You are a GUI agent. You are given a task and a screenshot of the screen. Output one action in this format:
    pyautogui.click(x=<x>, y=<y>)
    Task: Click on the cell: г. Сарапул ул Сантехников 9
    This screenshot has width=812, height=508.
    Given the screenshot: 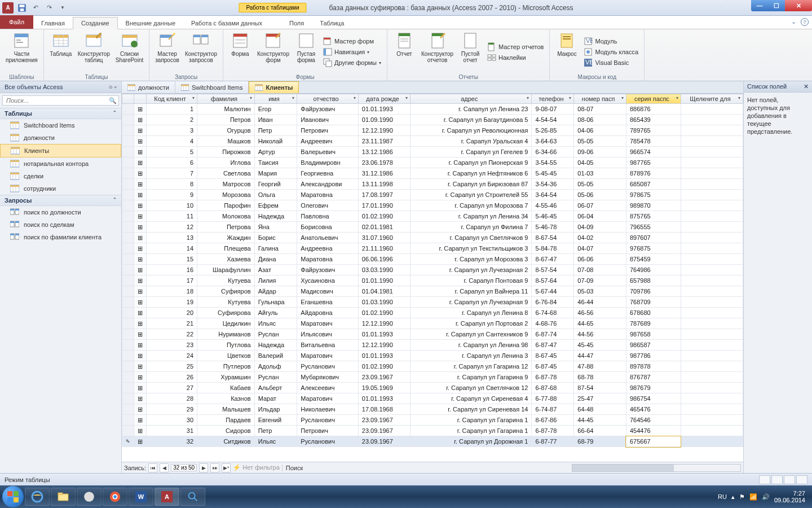 What is the action you would take?
    pyautogui.click(x=471, y=334)
    